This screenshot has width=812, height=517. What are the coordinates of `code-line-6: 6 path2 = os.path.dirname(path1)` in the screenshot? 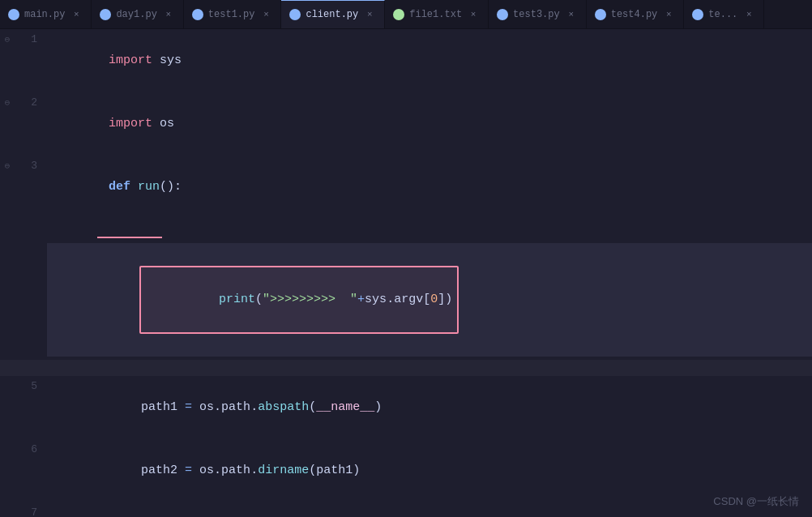 It's located at (406, 471).